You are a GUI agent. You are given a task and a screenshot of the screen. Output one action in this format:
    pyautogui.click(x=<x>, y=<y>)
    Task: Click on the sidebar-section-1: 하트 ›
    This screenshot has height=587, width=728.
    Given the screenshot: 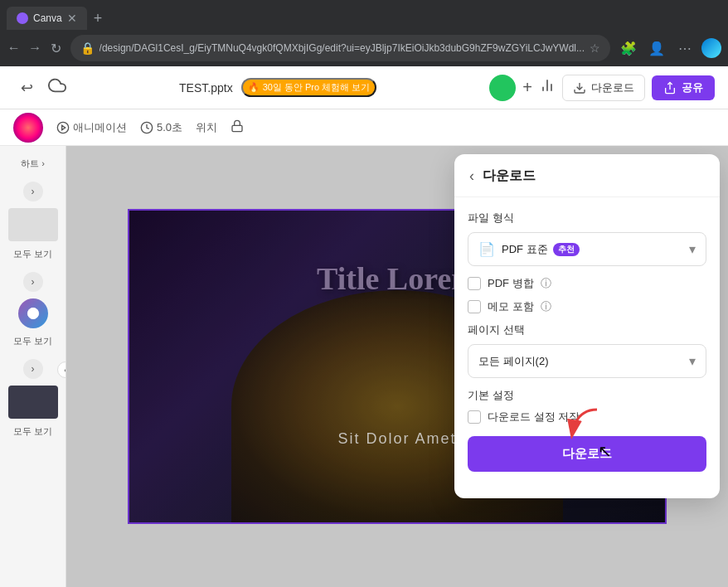 What is the action you would take?
    pyautogui.click(x=33, y=164)
    